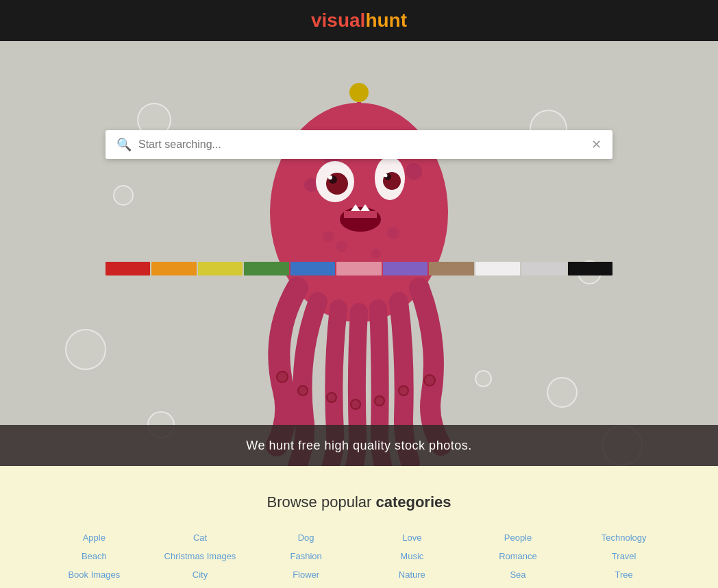  I want to click on category-link: Romance, so click(518, 556).